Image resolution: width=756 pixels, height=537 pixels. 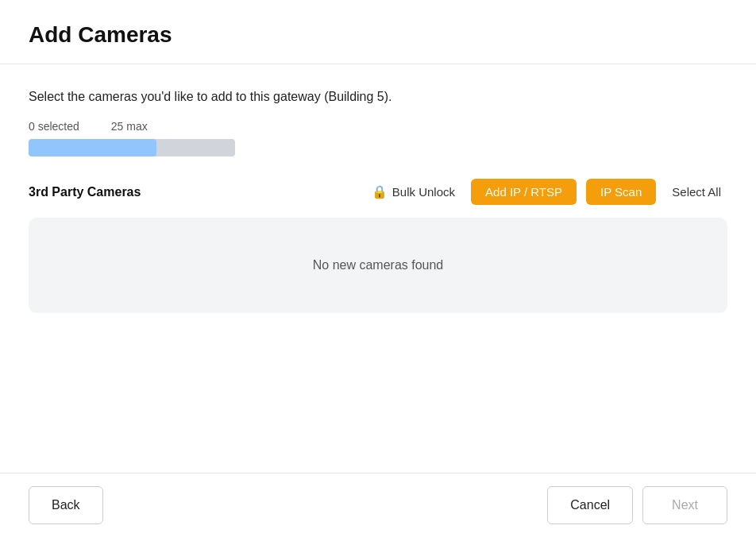 I want to click on bulk-unlock-button: 🔒 Bulk Unlock, so click(x=413, y=192).